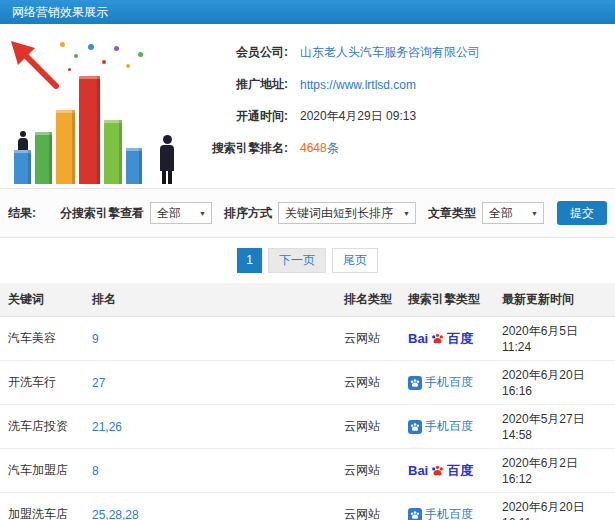 Image resolution: width=615 pixels, height=520 pixels. Describe the element at coordinates (37, 64) in the screenshot. I see `up-arrow-icon` at that location.